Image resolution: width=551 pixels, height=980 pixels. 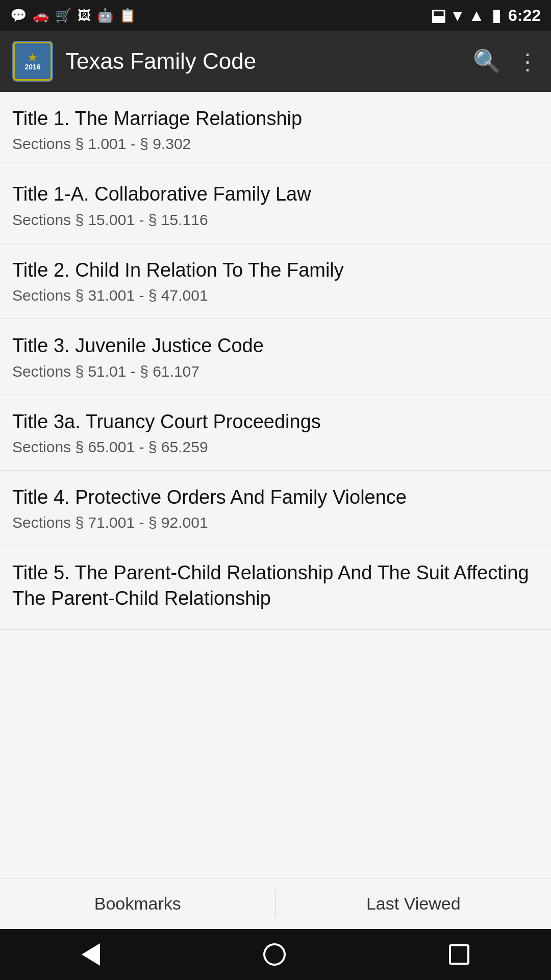 What do you see at coordinates (33, 61) in the screenshot?
I see `logo-inner: ★ 2016` at bounding box center [33, 61].